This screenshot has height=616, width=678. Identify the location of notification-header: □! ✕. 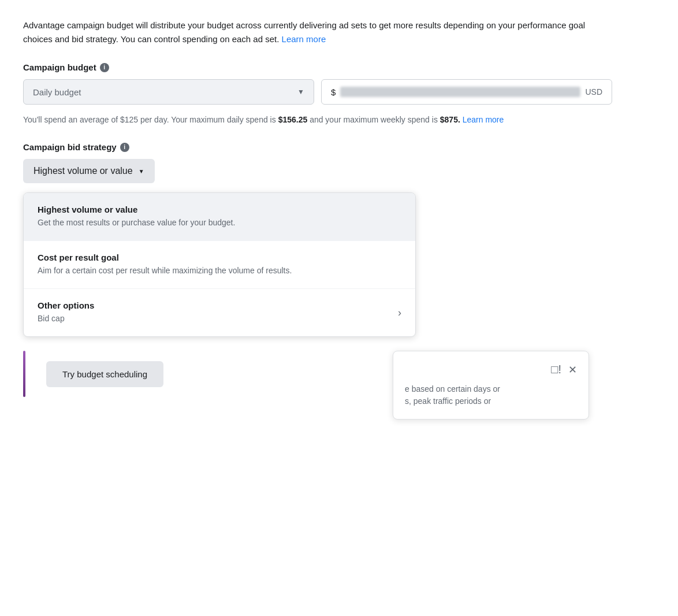
(491, 370).